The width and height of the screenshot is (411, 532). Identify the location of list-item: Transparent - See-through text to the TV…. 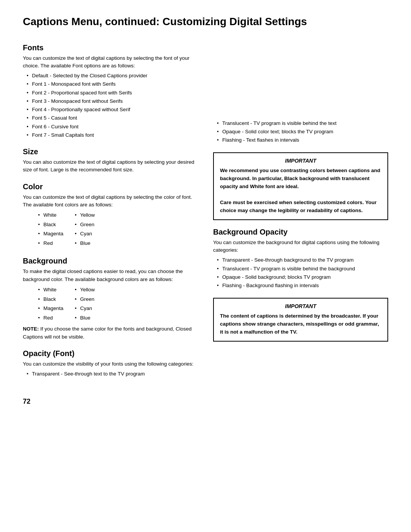
(112, 374).